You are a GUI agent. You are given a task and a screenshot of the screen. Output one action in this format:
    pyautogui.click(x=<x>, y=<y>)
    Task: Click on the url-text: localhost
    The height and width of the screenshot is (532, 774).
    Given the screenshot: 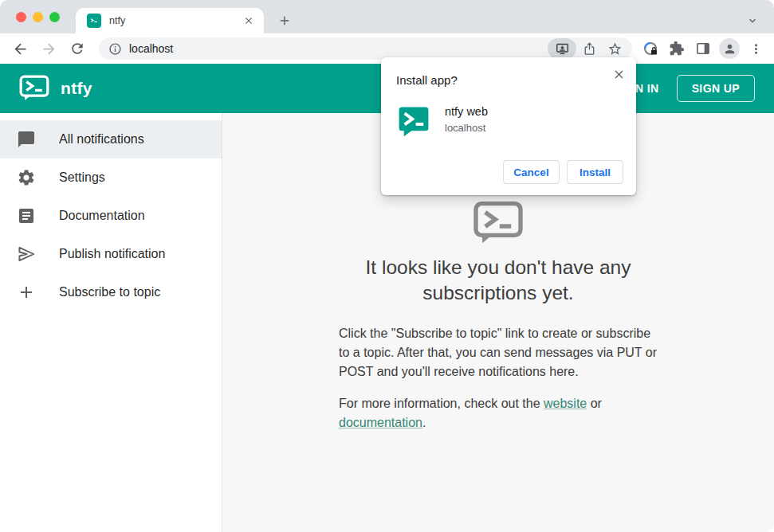 What is the action you would take?
    pyautogui.click(x=338, y=49)
    